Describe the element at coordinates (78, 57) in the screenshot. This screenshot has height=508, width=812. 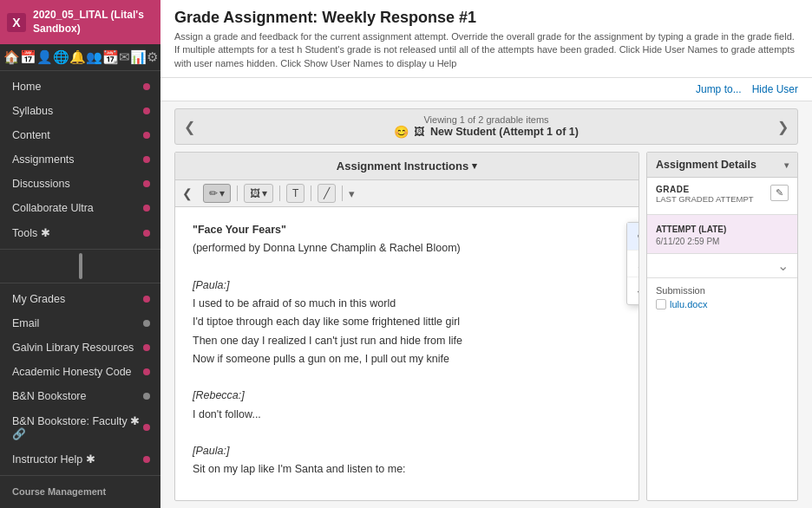
I see `bell-icon: 🔔` at that location.